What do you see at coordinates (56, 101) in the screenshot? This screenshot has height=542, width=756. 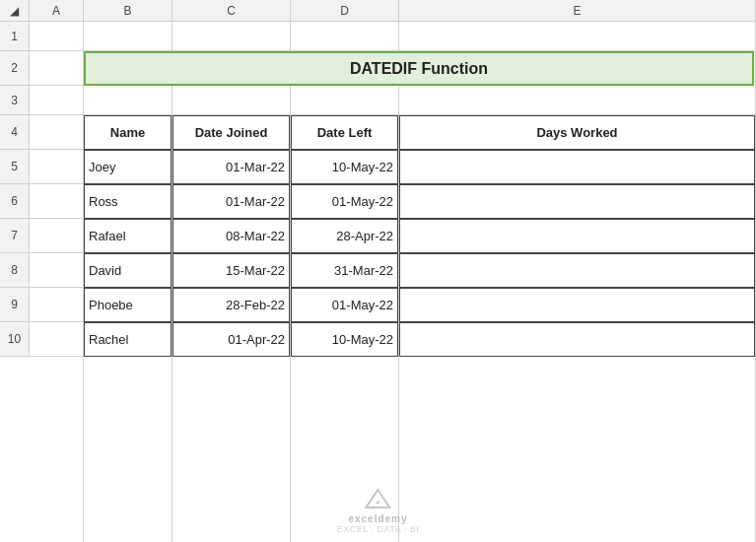 I see `cell-A3` at bounding box center [56, 101].